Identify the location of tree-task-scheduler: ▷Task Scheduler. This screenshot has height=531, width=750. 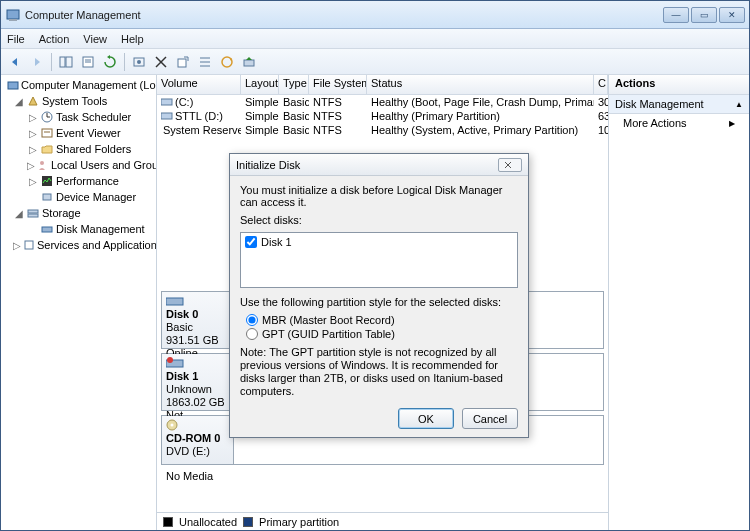
(78, 117).